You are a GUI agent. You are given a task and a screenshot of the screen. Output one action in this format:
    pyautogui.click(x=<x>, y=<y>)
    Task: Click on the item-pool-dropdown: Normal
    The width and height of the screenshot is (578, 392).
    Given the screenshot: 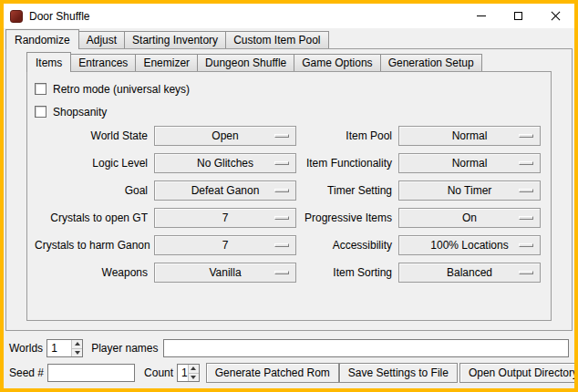 What is the action you would take?
    pyautogui.click(x=470, y=136)
    